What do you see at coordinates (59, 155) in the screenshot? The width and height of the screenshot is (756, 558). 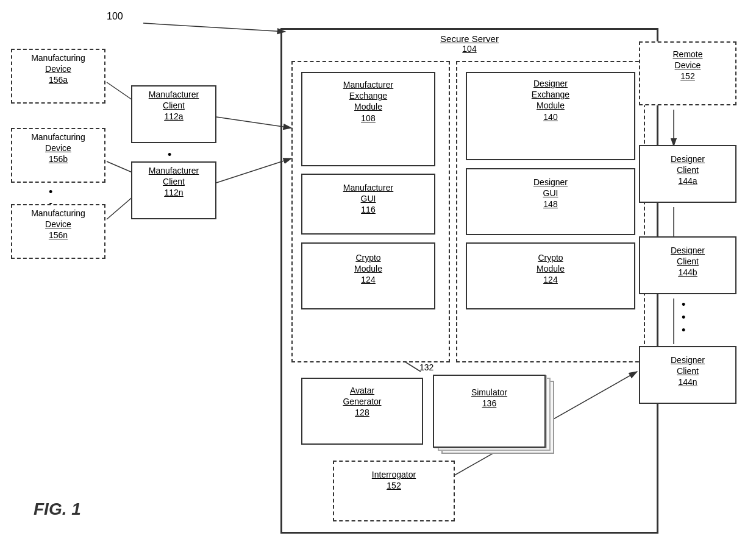 I see `manufacturing-device-156b: Manufacturing Device 156b` at bounding box center [59, 155].